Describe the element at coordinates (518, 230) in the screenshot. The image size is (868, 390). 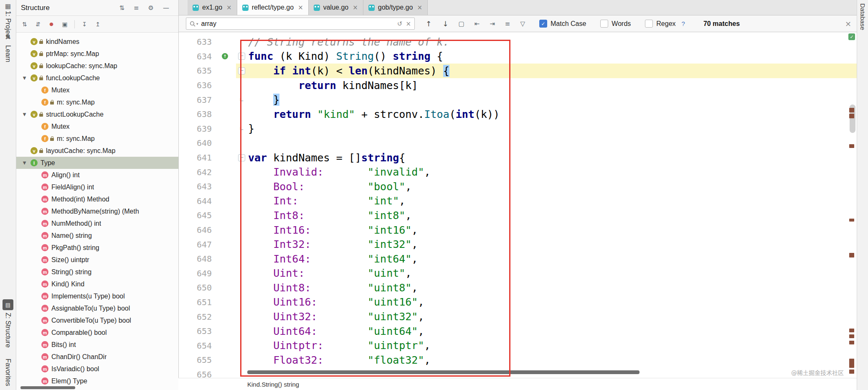
I see `code-line: 646 Int16: "int16",` at that location.